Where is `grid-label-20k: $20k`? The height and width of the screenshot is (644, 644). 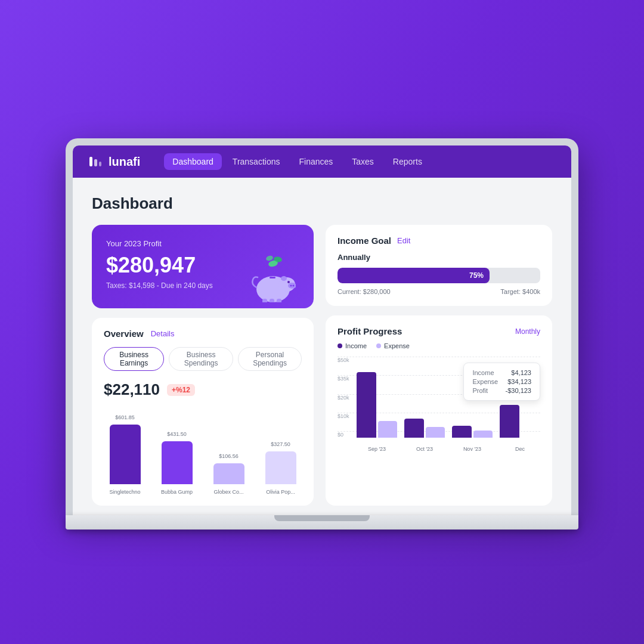 grid-label-20k: $20k is located at coordinates (346, 398).